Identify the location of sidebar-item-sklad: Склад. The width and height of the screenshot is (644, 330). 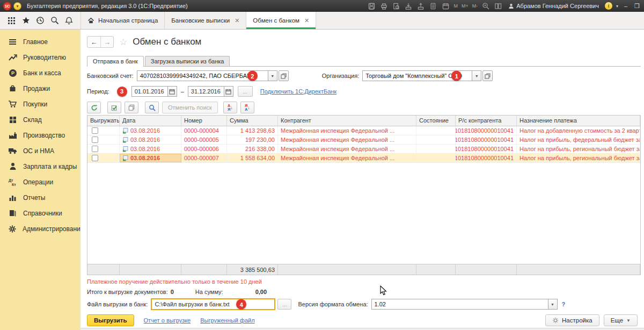
(40, 119).